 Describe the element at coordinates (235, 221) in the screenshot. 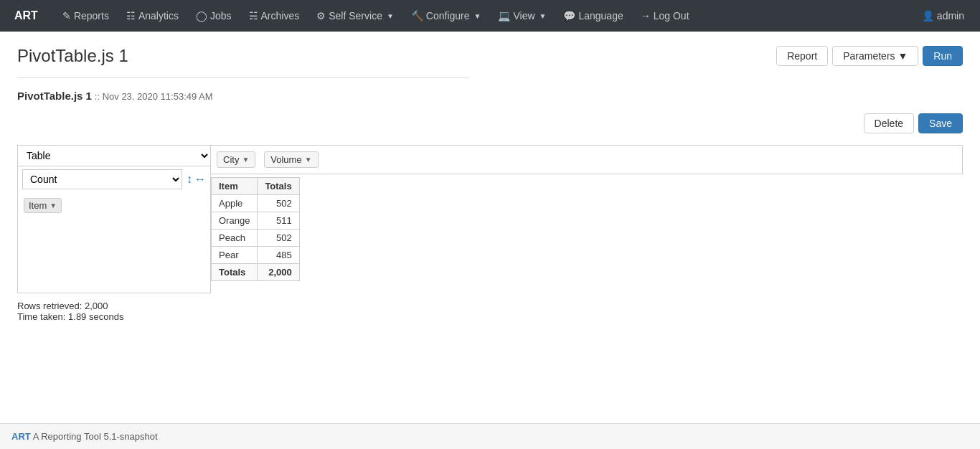

I see `item-cell: Orange` at that location.